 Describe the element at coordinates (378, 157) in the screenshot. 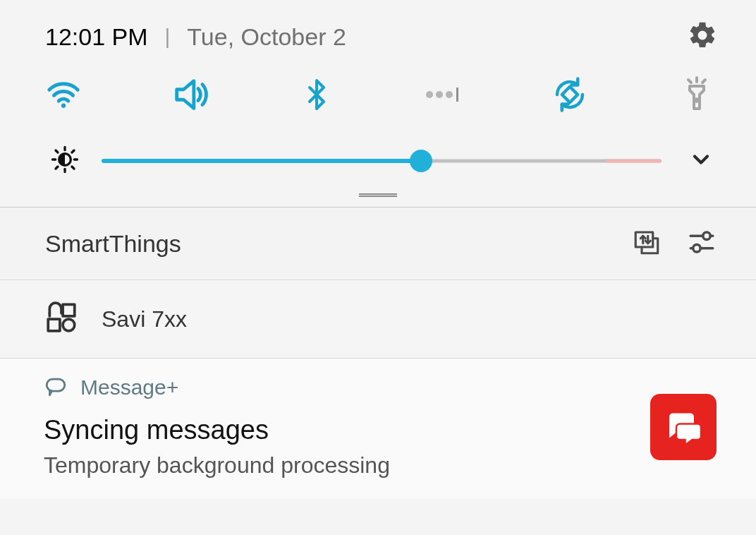

I see `brightness-row` at that location.